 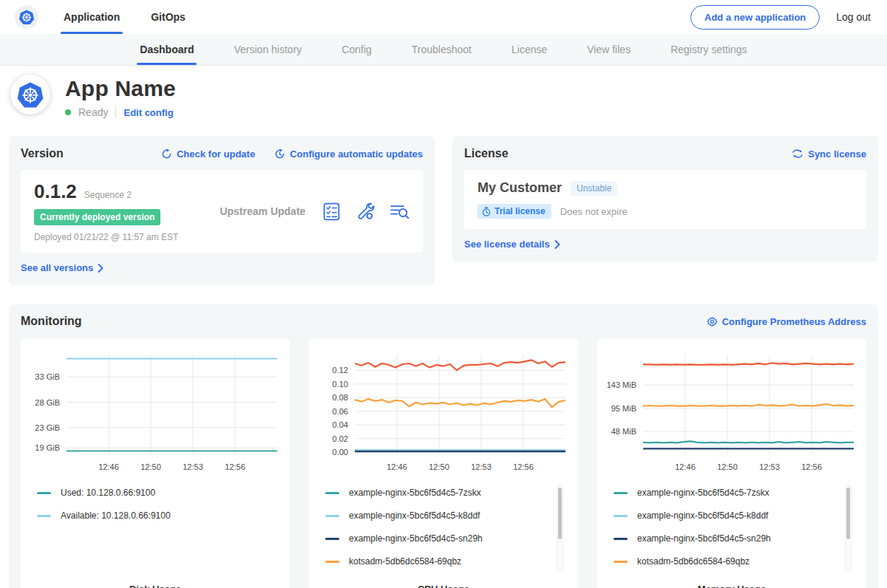 I want to click on stopwatch-icon, so click(x=486, y=211).